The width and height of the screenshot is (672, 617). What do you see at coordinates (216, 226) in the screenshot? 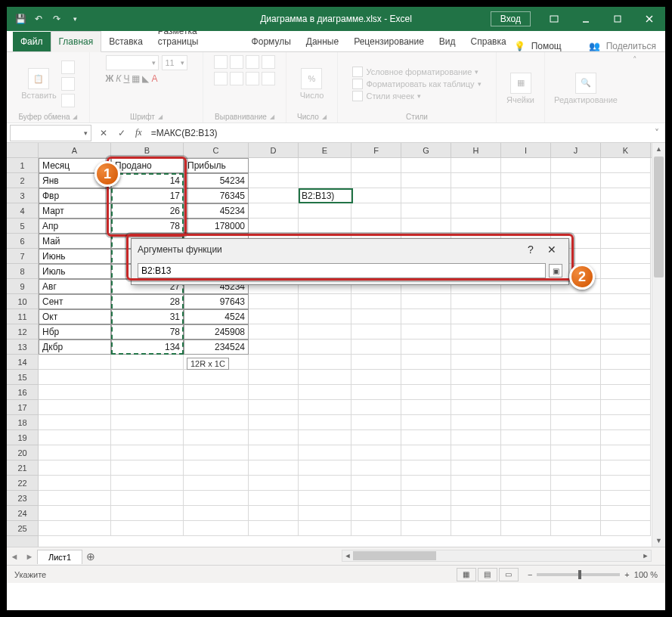
I see `cell: 178000` at bounding box center [216, 226].